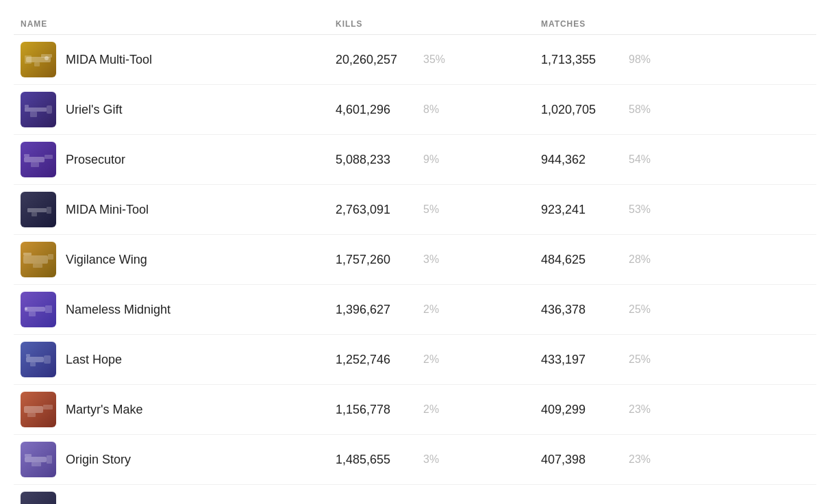  I want to click on kills-value: 1,485,655, so click(373, 460).